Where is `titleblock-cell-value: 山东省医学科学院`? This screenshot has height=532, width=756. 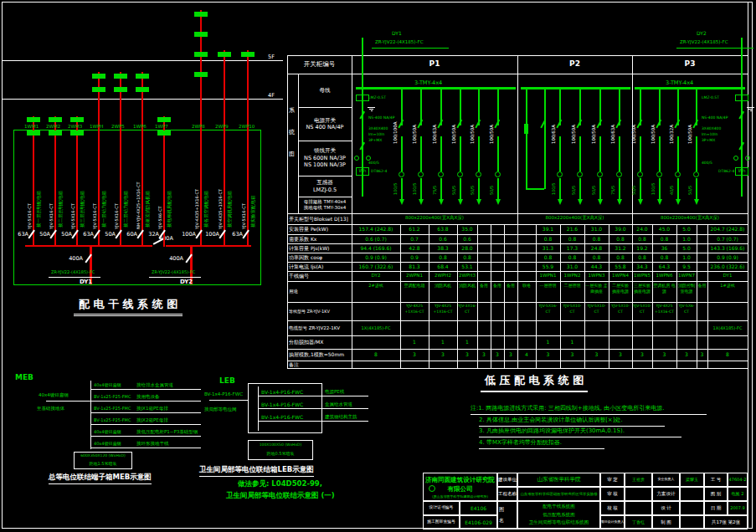
titleblock-cell-value: 山东省医学科学院 is located at coordinates (559, 480).